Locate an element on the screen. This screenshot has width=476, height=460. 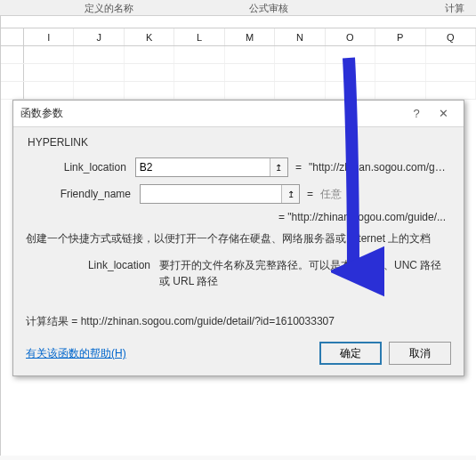
col-header: Q is located at coordinates (451, 37).